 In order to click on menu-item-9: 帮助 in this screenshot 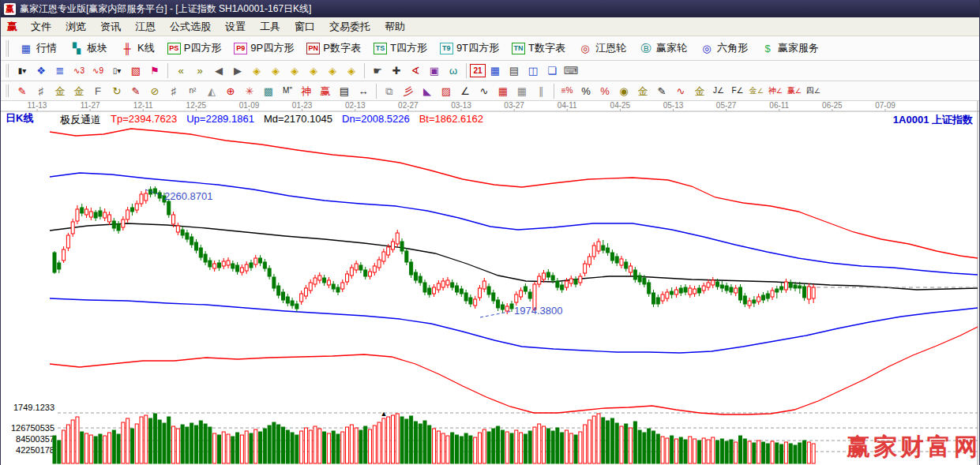, I will do `click(395, 27)`.